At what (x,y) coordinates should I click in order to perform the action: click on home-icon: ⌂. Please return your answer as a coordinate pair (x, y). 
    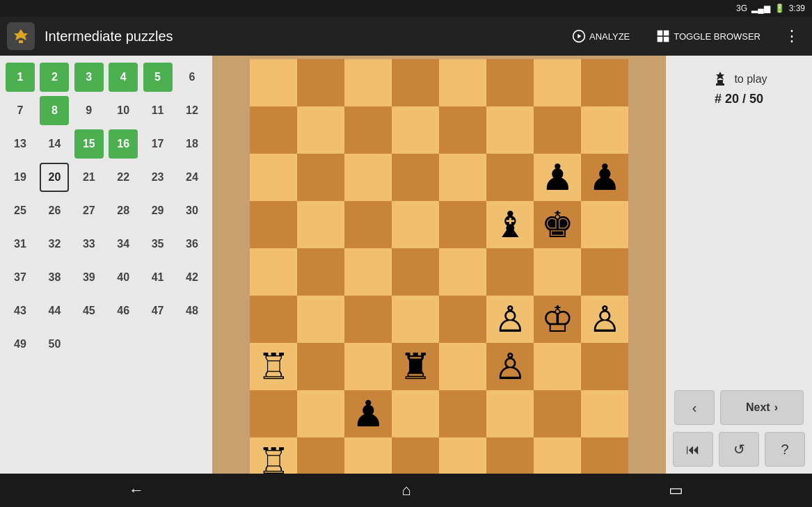
    Looking at the image, I should click on (406, 490).